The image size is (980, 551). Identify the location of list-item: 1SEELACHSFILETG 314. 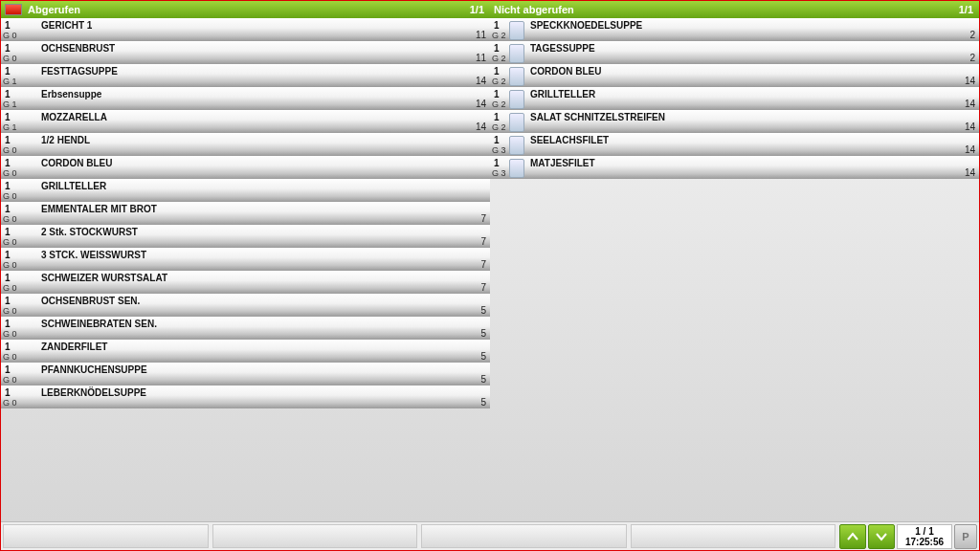
(735, 144).